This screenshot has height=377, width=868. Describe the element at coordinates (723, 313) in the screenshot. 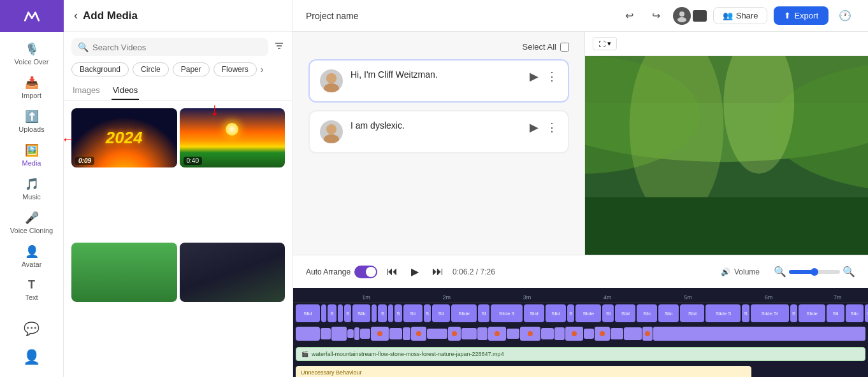

I see `slide-chip: Slide 5` at that location.